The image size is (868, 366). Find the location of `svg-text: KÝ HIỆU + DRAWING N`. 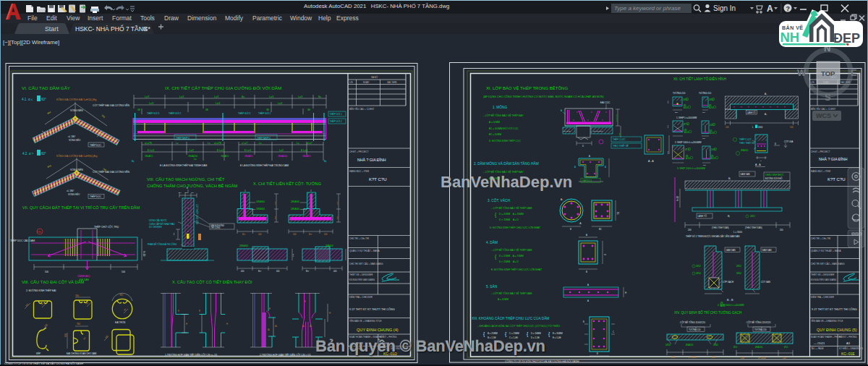

svg-text: KÝ HIỆU + DRAWING N is located at coordinates (851, 349).